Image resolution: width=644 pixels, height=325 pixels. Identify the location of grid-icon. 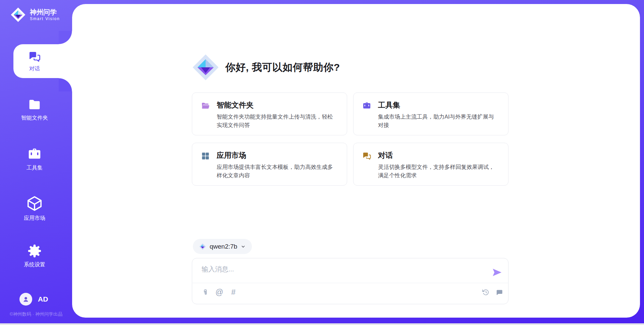
(205, 156).